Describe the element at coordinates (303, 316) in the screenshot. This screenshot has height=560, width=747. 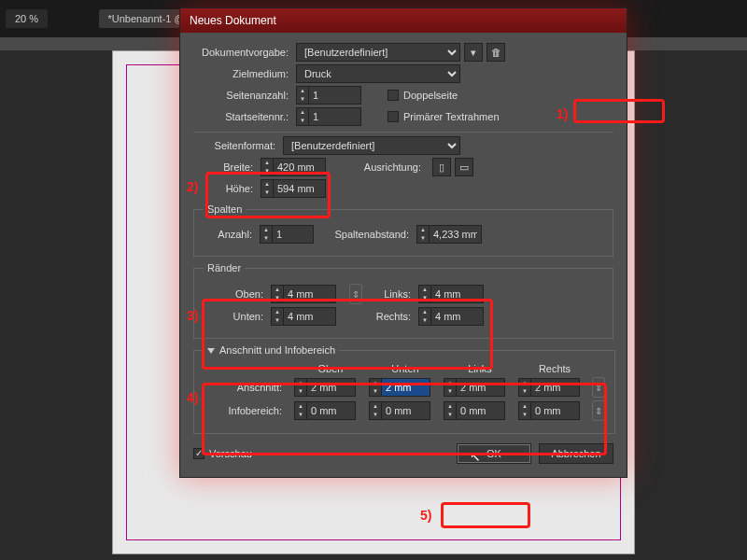
I see `margin-bottom-stepper: ▲▼` at that location.